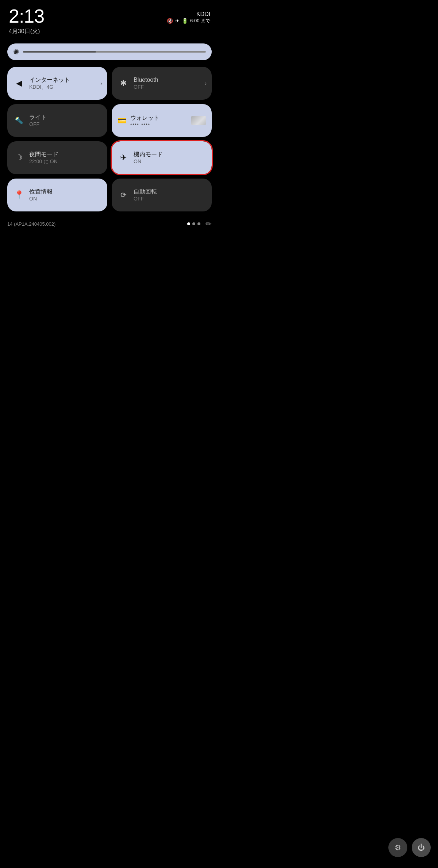  What do you see at coordinates (145, 199) in the screenshot?
I see `rotation-sublabel: OFF` at bounding box center [145, 199].